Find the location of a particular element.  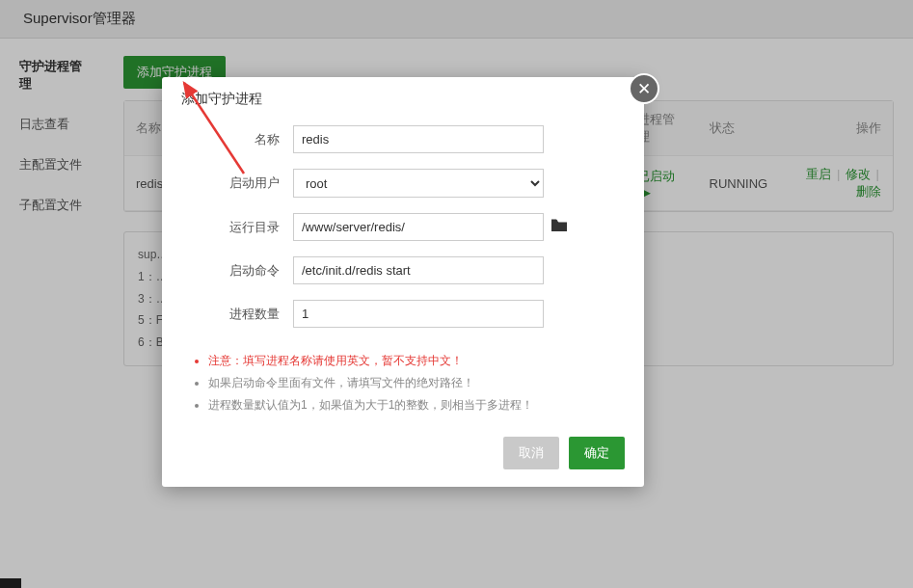

user-label: 启动用户 is located at coordinates (237, 183).